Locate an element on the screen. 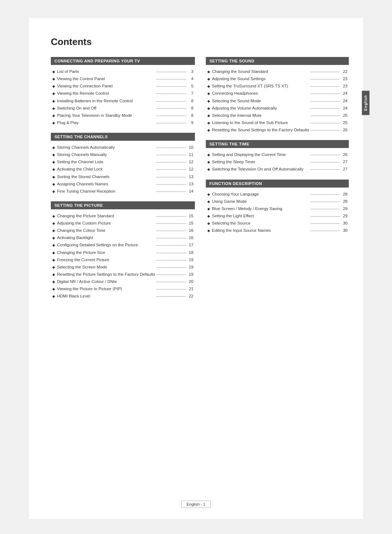  item-name: Setting the Sleep Timer is located at coordinates (261, 162).